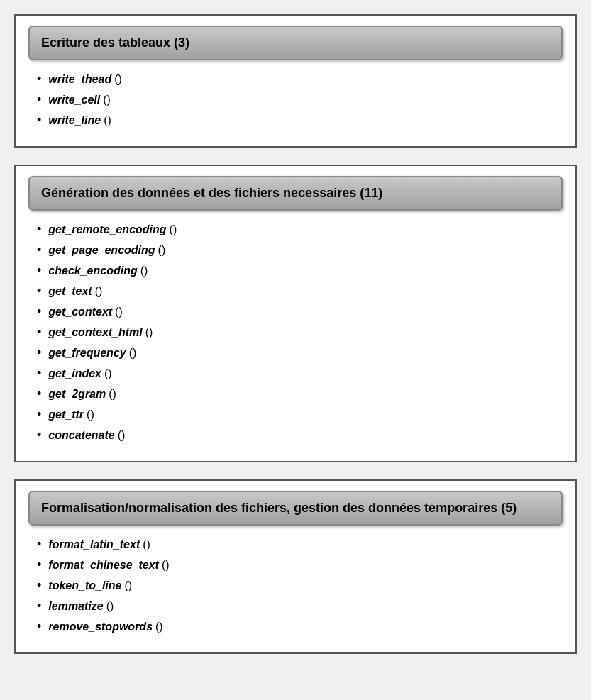  Describe the element at coordinates (295, 565) in the screenshot. I see `list-item: •format_chinese_text ()` at that location.